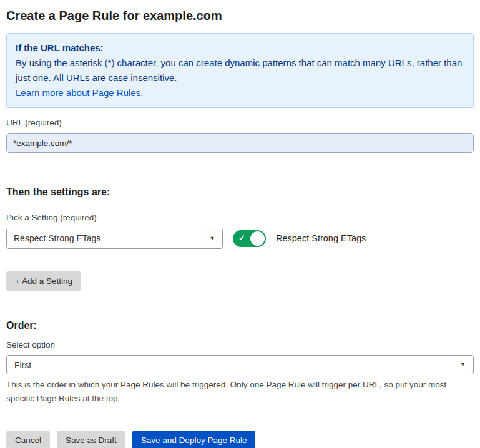 This screenshot has height=448, width=480. I want to click on order-help-text: This is the order in which your Page Rul…, so click(240, 392).